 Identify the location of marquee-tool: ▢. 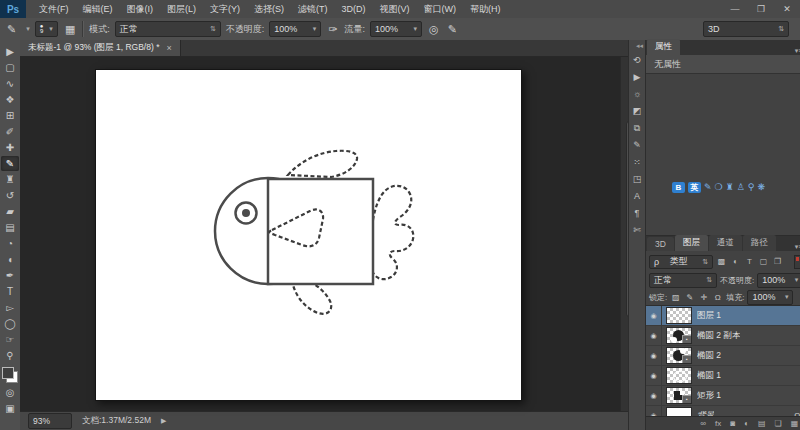
(10, 68).